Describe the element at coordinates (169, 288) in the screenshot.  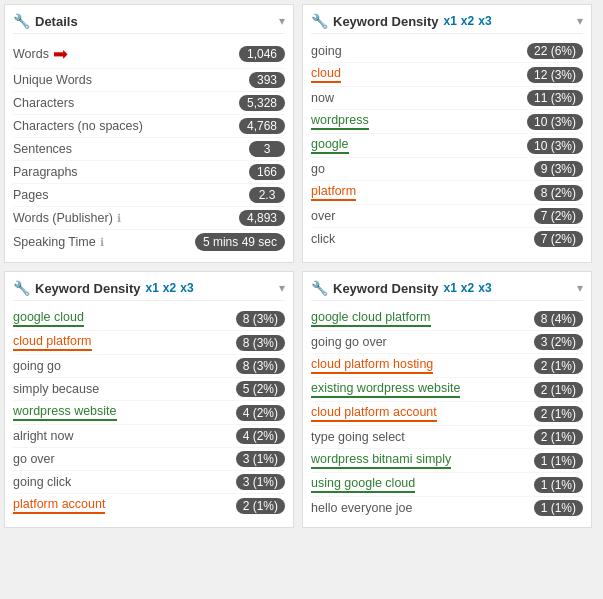
I see `kd2-links: x1 x2 x3` at that location.